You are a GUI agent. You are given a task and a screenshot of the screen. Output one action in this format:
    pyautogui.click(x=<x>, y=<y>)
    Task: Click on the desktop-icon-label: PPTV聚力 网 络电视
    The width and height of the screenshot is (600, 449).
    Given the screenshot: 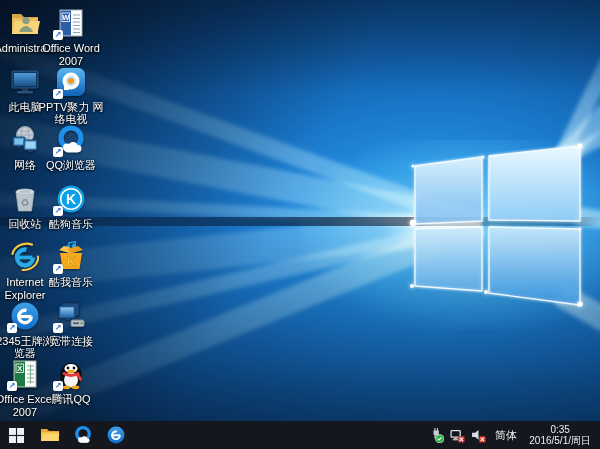 What is the action you would take?
    pyautogui.click(x=71, y=114)
    